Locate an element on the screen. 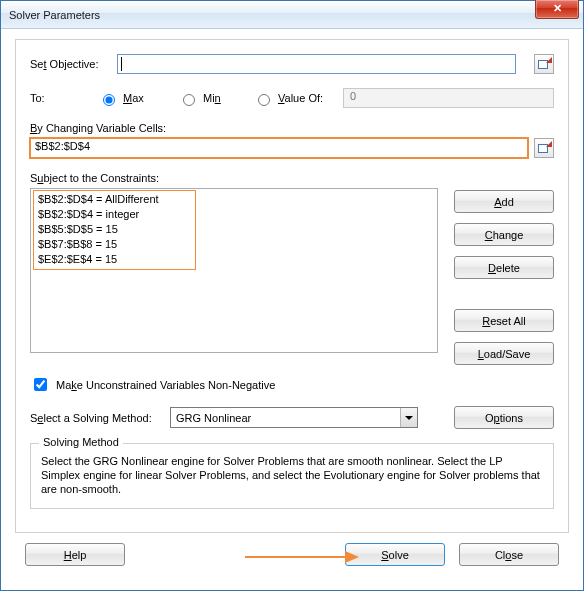 This screenshot has height=591, width=584. method-row: Select a Solving Method: GRG Nonlinear O… is located at coordinates (292, 418).